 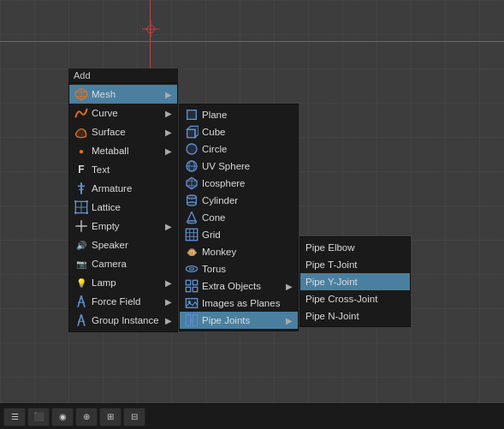 What do you see at coordinates (247, 269) in the screenshot?
I see `torus-label: Torus` at bounding box center [247, 269].